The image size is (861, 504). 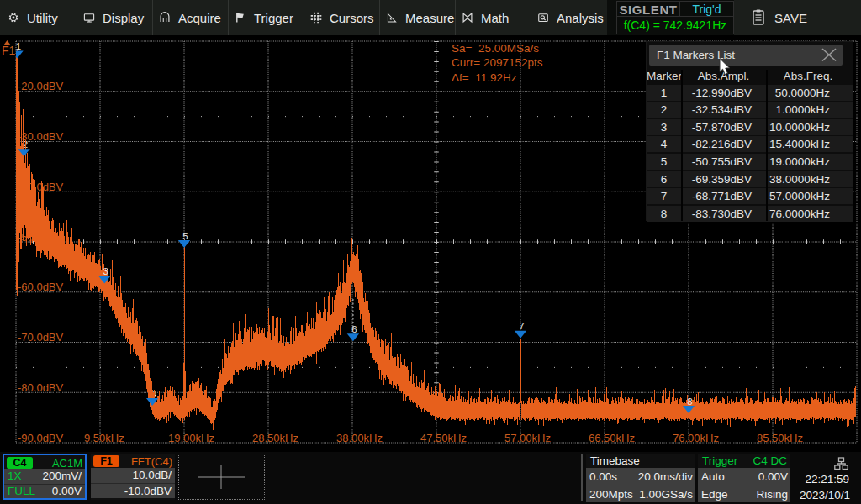 What do you see at coordinates (780, 438) in the screenshot?
I see `svg-text: 85.50kHz` at bounding box center [780, 438].